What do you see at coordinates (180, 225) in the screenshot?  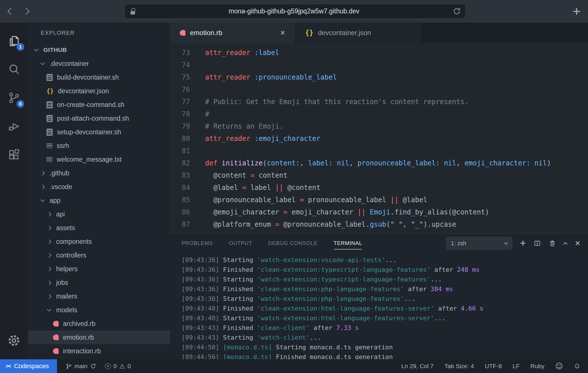 I see `line-number: 87` at bounding box center [180, 225].